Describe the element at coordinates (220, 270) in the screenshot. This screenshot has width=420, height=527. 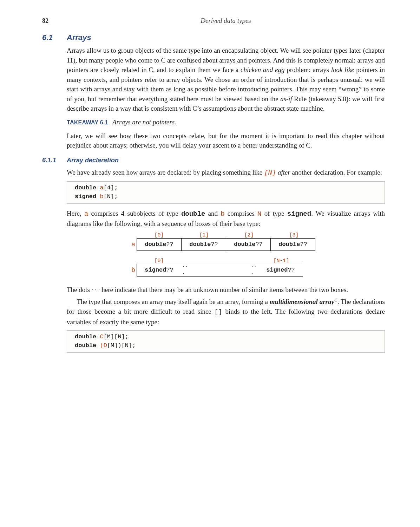
I see `array-ellipsis: · · · · · ·` at that location.